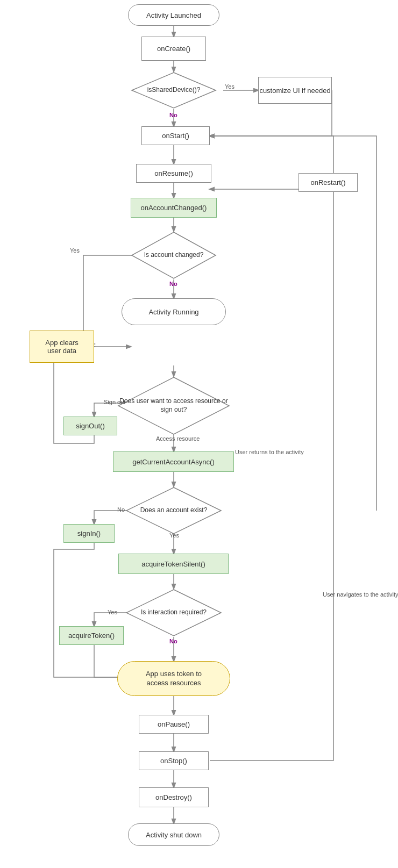 The height and width of the screenshot is (868, 398). Describe the element at coordinates (175, 135) in the screenshot. I see `on-start-node: onStart()` at that location.